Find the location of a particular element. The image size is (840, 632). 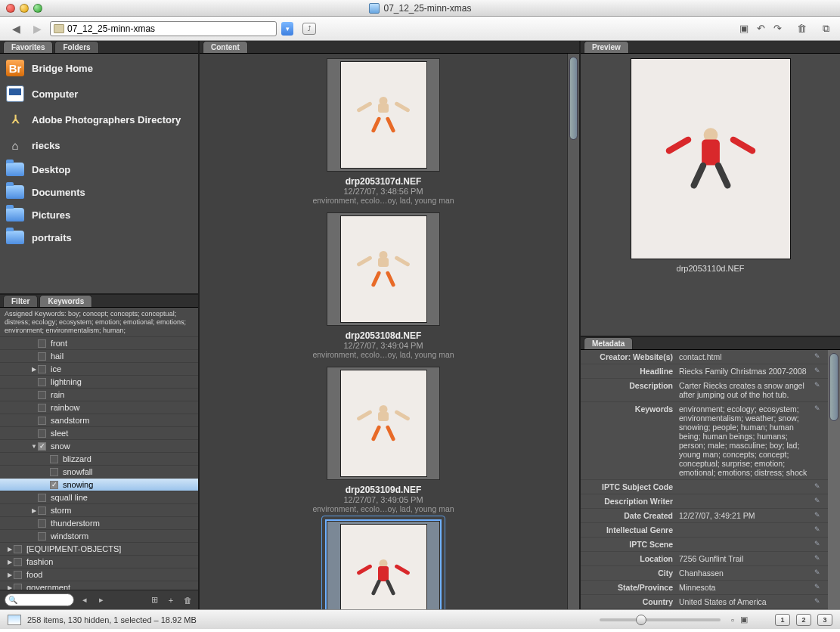

metadata-row: CountryUnited States of America✎ is located at coordinates (705, 602).